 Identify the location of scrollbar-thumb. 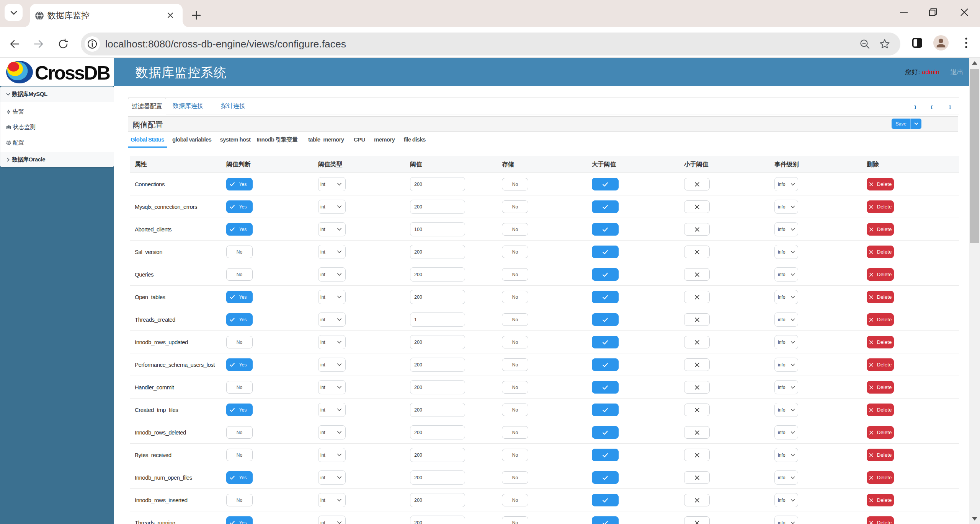
(975, 156).